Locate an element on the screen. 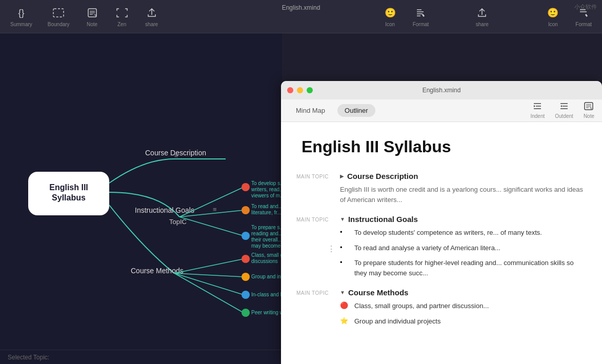 The width and height of the screenshot is (602, 364). note-action-label: Note is located at coordinates (589, 116).